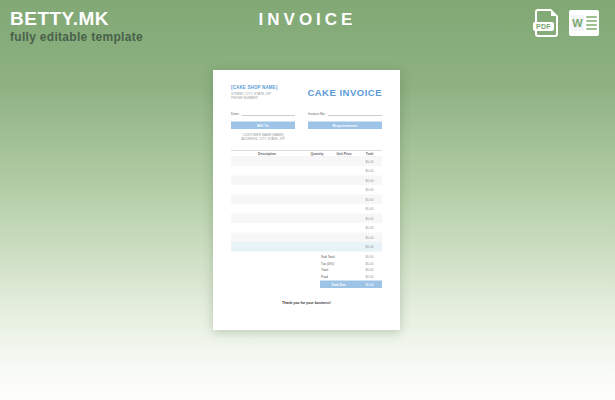 Image resolution: width=615 pixels, height=400 pixels. Describe the element at coordinates (344, 154) in the screenshot. I see `col-unit-price: Unit Price` at that location.